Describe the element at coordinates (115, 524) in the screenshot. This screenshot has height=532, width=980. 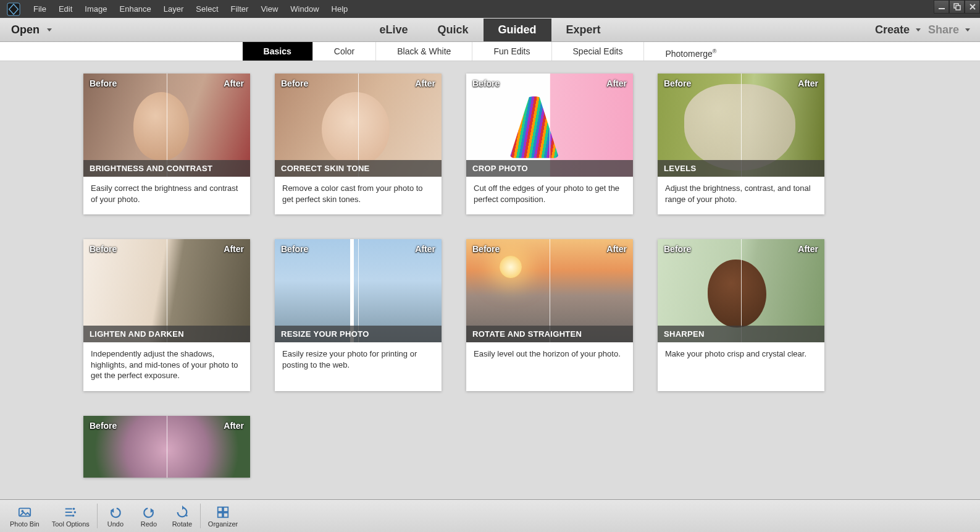
I see `tool-label: Undo` at that location.